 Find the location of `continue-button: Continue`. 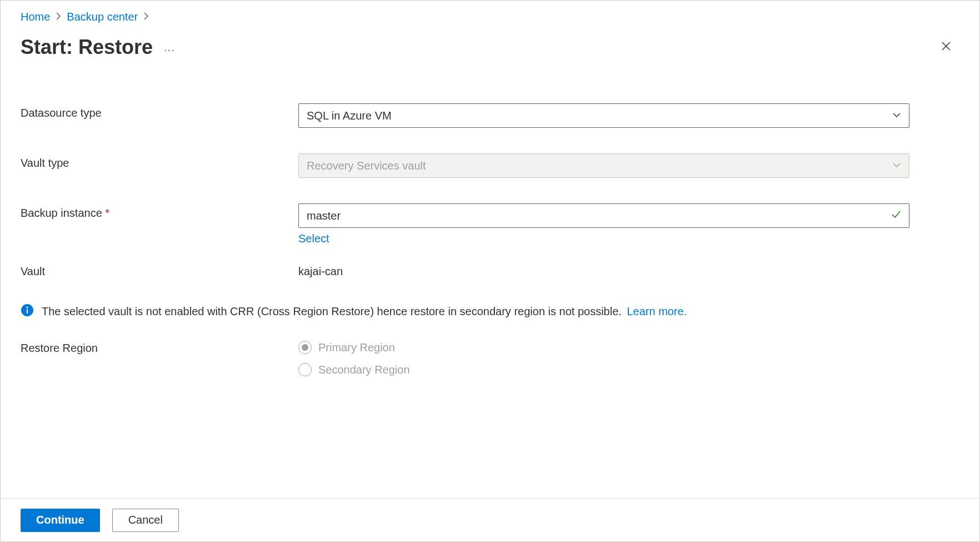

continue-button: Continue is located at coordinates (60, 520).